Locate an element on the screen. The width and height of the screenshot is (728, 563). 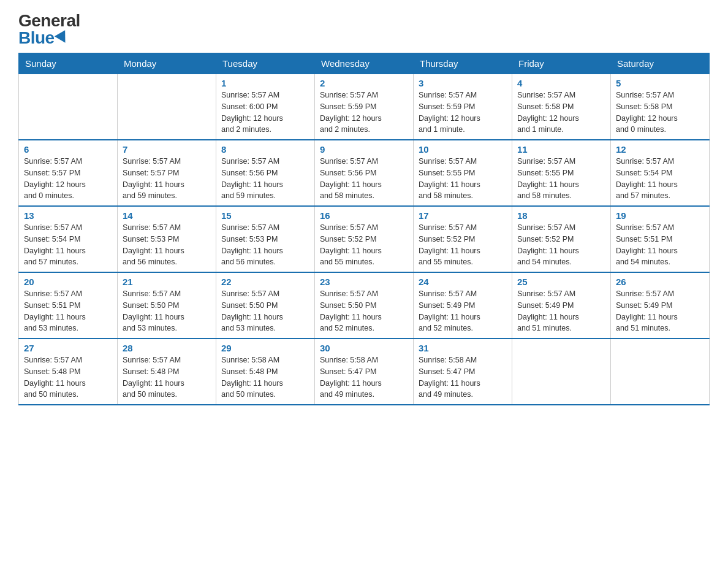
day-number: 22 is located at coordinates (265, 282).